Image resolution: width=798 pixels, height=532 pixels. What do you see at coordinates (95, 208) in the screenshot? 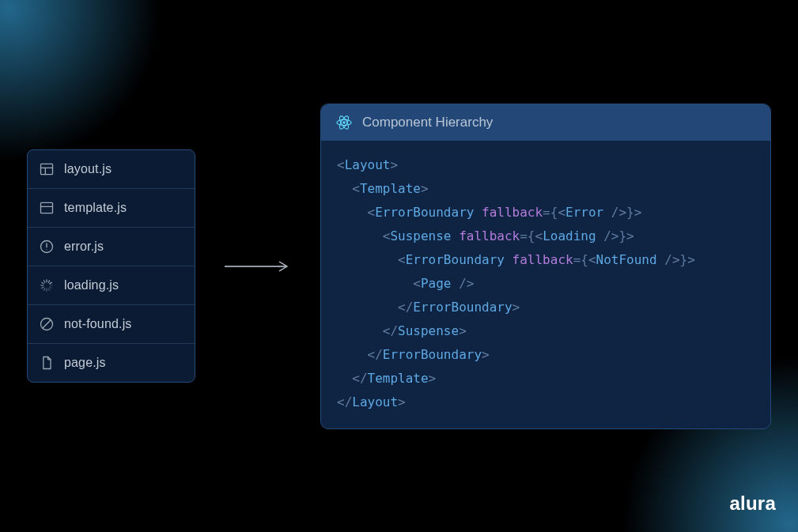
I see `file-label: template.js` at bounding box center [95, 208].